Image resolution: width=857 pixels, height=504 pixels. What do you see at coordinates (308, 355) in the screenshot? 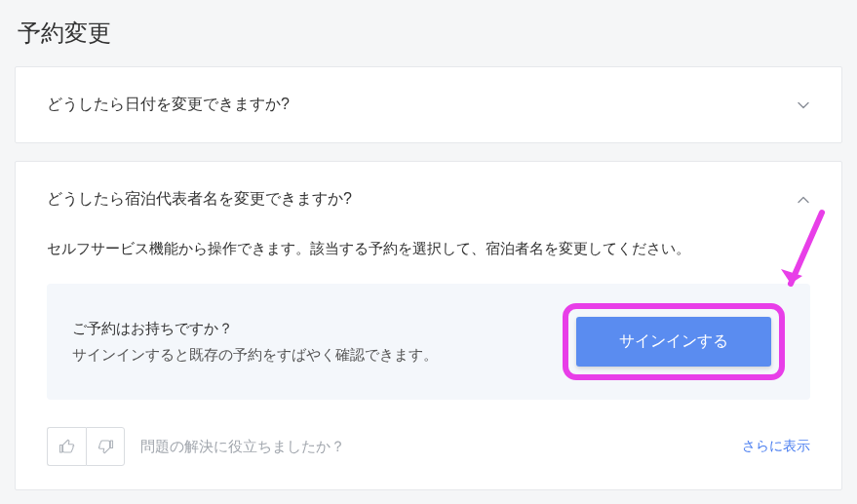
I see `signin-subtitle: サインインすると既存の予約をすばやく確認できます。` at bounding box center [308, 355].